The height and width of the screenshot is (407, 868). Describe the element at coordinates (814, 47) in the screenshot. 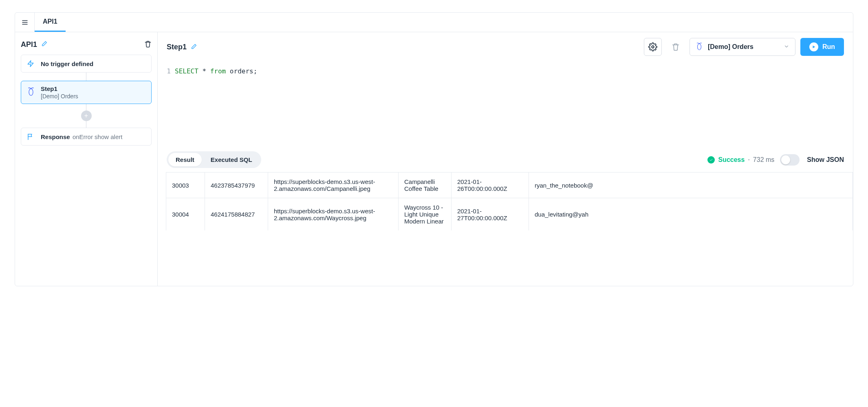

I see `play-icon` at that location.